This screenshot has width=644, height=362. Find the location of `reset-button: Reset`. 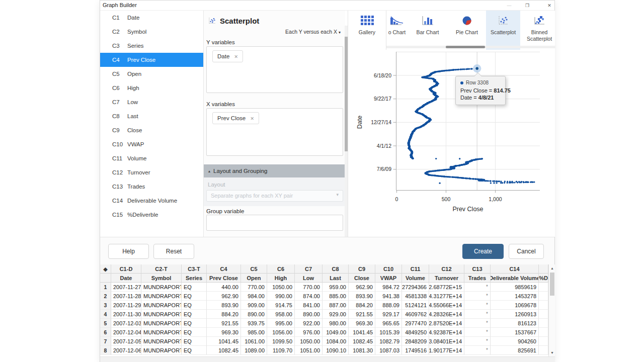

reset-button: Reset is located at coordinates (174, 251).